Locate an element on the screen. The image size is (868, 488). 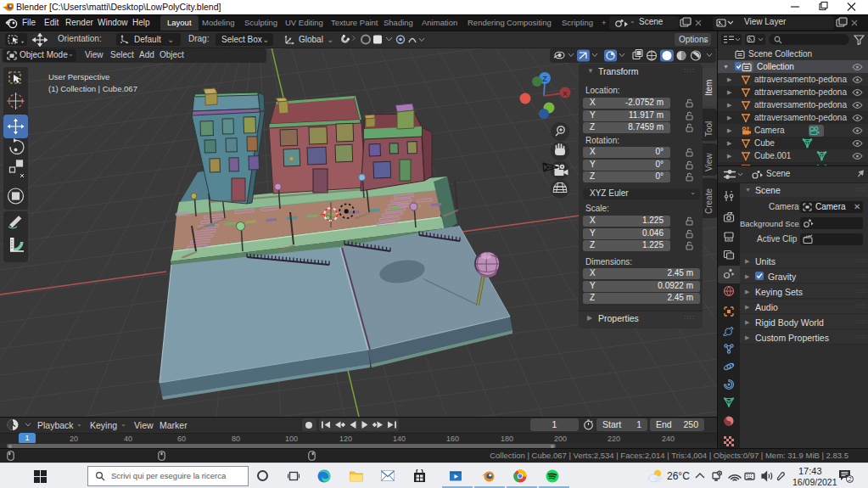
svg-text: X is located at coordinates (565, 93).